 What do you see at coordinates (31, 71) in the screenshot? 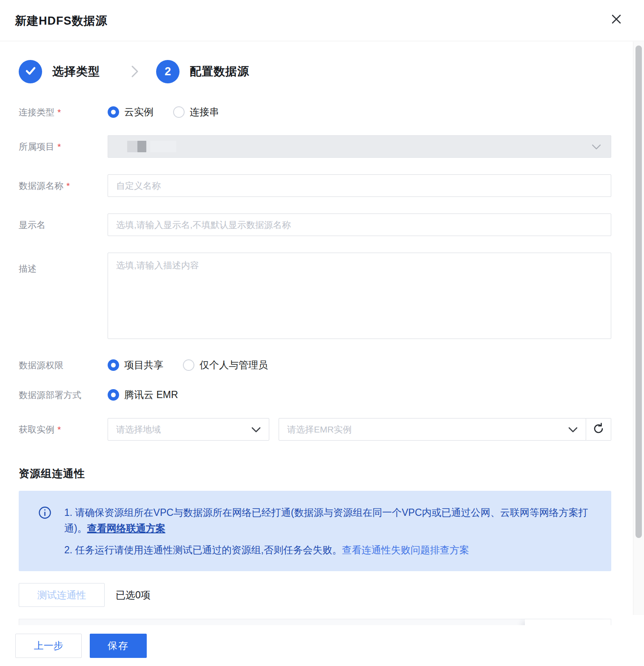
I see `check-icon` at bounding box center [31, 71].